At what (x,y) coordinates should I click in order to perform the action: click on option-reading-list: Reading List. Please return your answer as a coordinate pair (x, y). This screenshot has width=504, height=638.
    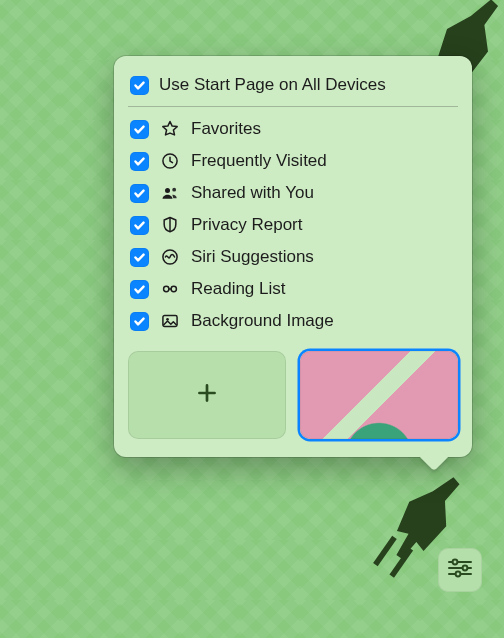
    Looking at the image, I should click on (293, 289).